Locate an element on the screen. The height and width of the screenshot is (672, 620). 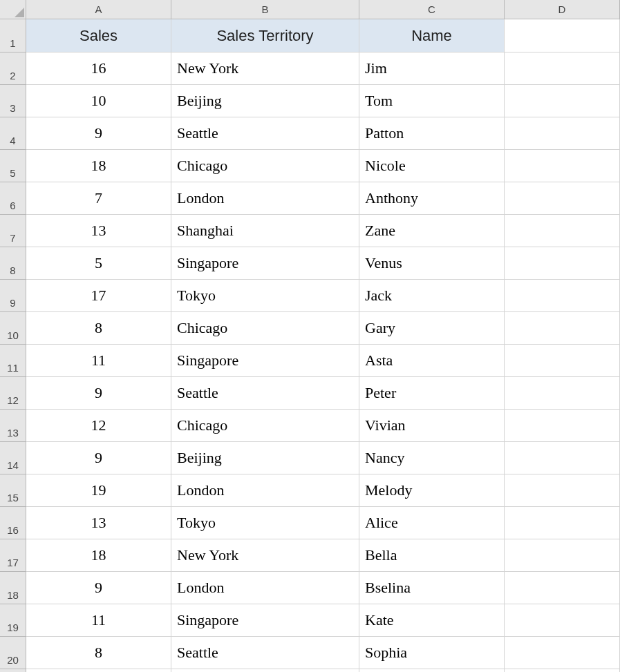
cell-sales: 5 is located at coordinates (99, 264).